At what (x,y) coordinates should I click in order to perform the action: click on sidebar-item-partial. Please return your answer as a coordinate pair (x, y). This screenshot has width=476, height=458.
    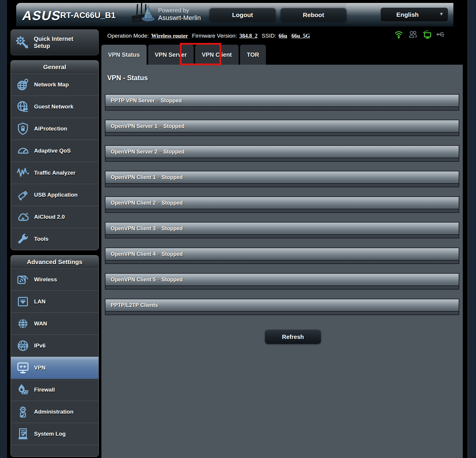
    Looking at the image, I should click on (55, 451).